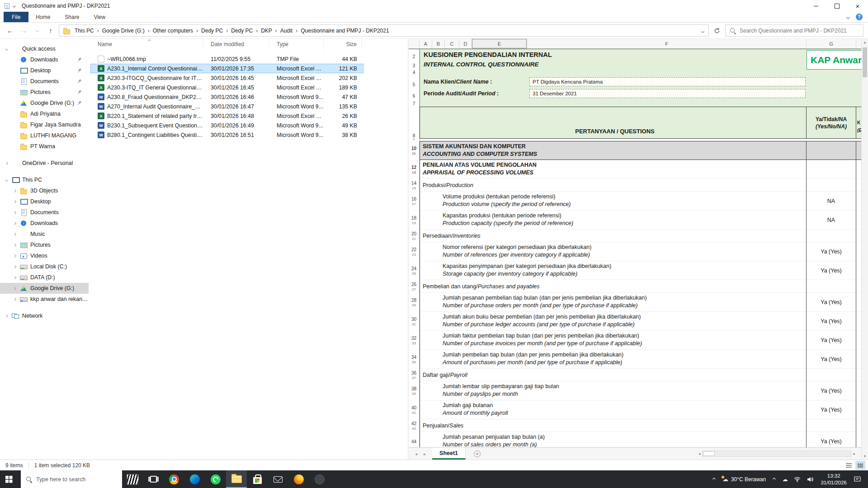 This screenshot has height=488, width=868. Describe the element at coordinates (44, 114) in the screenshot. I see `sidebar-item-adi-priyatna: Adi Priyatna` at that location.